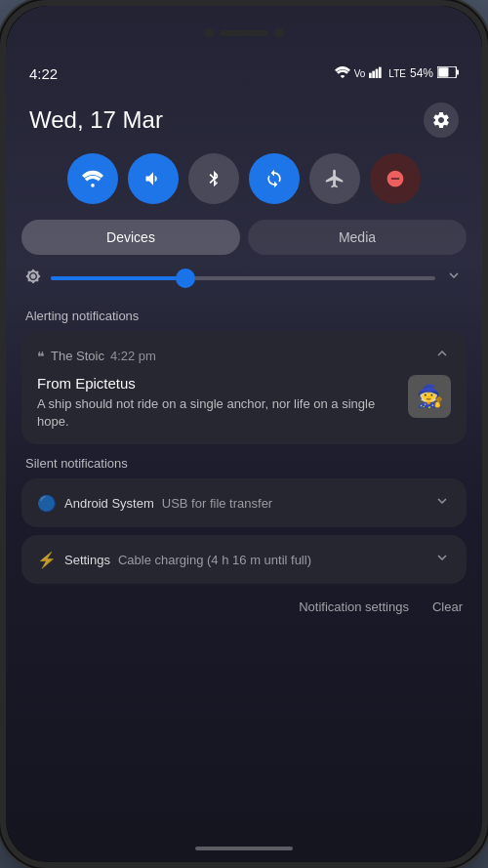  What do you see at coordinates (335, 179) in the screenshot?
I see `airplane-toggle` at bounding box center [335, 179].